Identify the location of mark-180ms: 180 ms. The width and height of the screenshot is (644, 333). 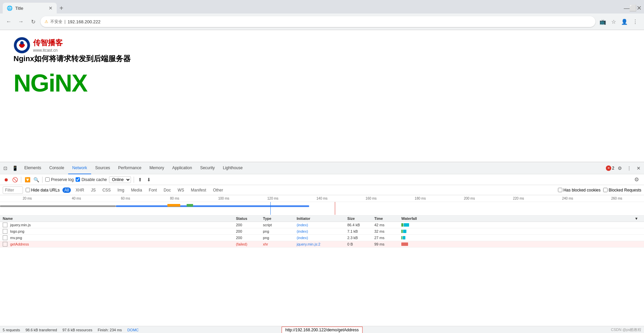
(420, 199).